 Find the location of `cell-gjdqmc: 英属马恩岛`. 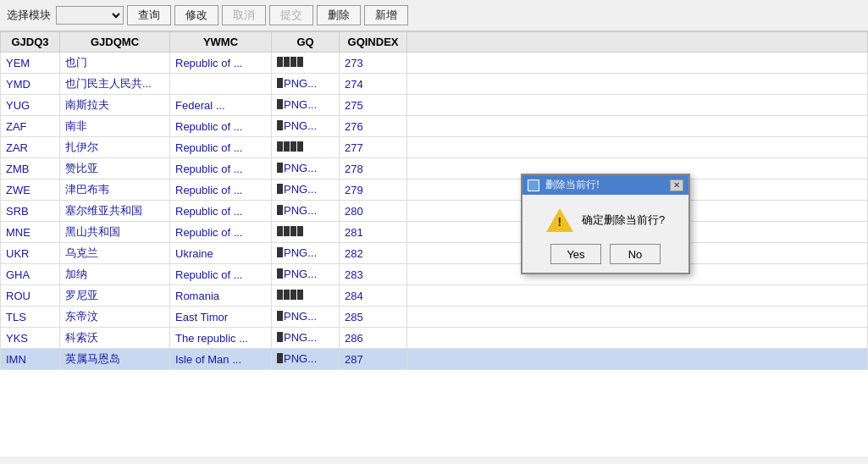

cell-gjdqmc: 英属马恩岛 is located at coordinates (115, 359).